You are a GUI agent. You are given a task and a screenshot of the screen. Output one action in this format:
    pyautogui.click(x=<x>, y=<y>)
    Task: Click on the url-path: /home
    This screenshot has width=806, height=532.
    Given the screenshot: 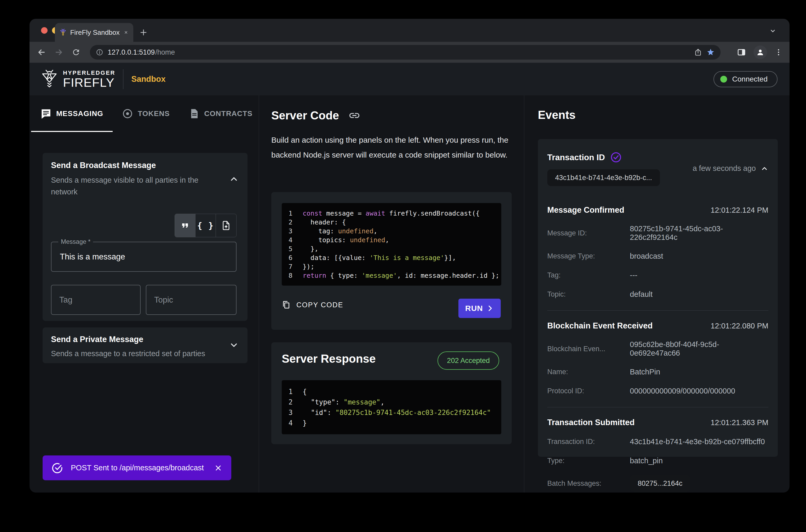 What is the action you would take?
    pyautogui.click(x=165, y=52)
    